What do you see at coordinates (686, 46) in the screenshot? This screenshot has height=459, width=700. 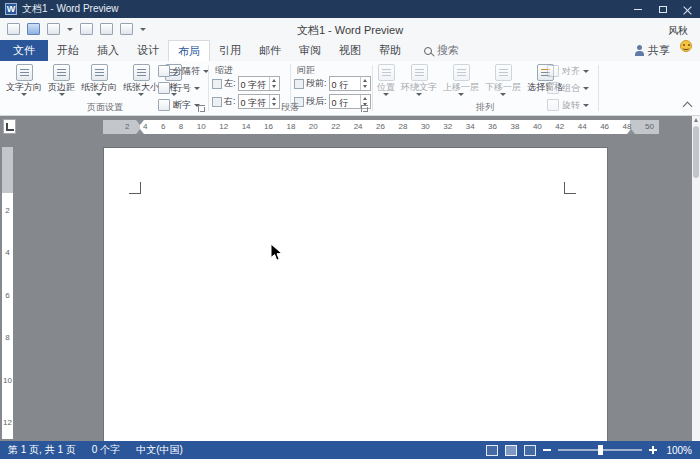 I see `feedback-smiley-icon` at bounding box center [686, 46].